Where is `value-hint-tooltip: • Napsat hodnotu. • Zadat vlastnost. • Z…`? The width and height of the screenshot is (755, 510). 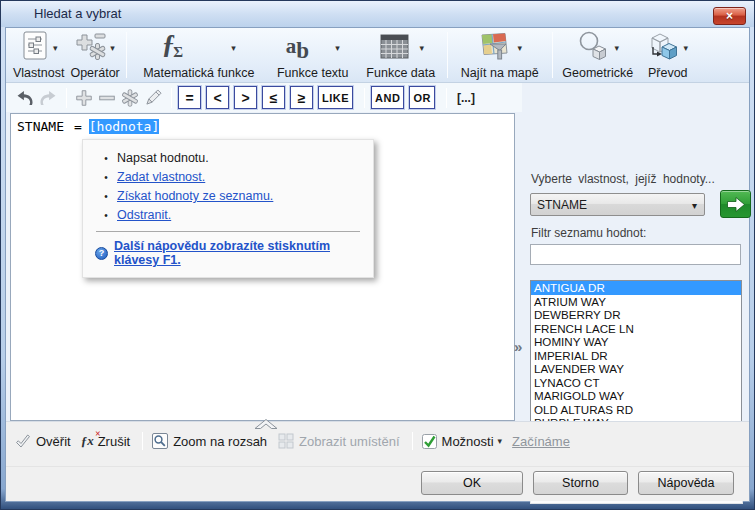 value-hint-tooltip: • Napsat hodnotu. • Zadat vlastnost. • Z… is located at coordinates (228, 208).